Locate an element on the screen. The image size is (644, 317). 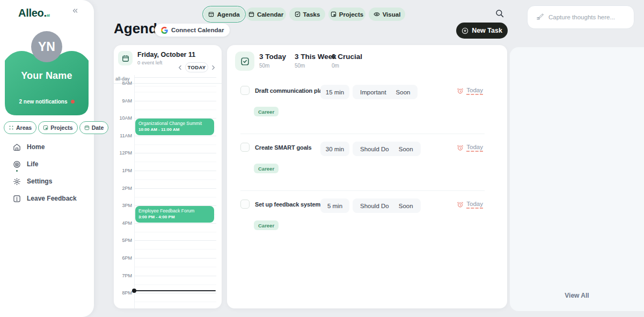
event-title: Organizational Change Summit is located at coordinates (175, 123).